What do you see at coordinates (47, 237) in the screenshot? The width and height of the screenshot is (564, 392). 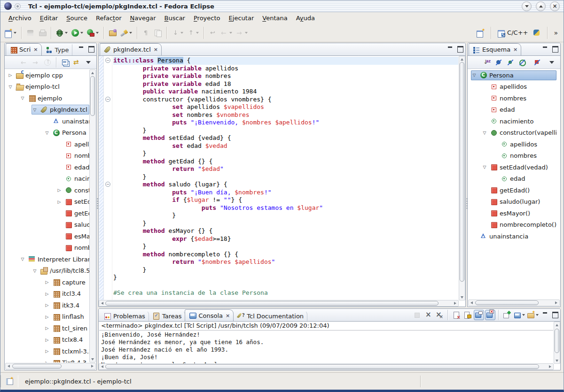 I see `tree-item-esmayor: esMayor()` at bounding box center [47, 237].